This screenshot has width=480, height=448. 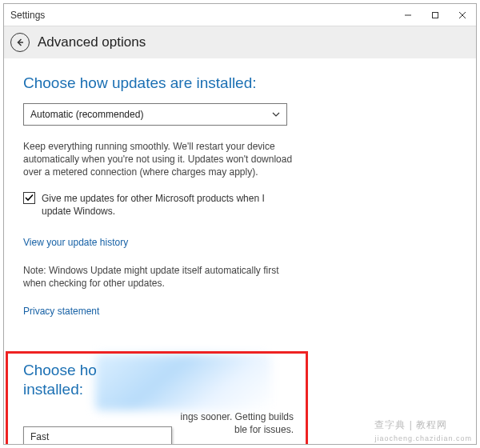 I want to click on install-mode-description: Keep everything running smoothly. We'll …, so click(x=159, y=160).